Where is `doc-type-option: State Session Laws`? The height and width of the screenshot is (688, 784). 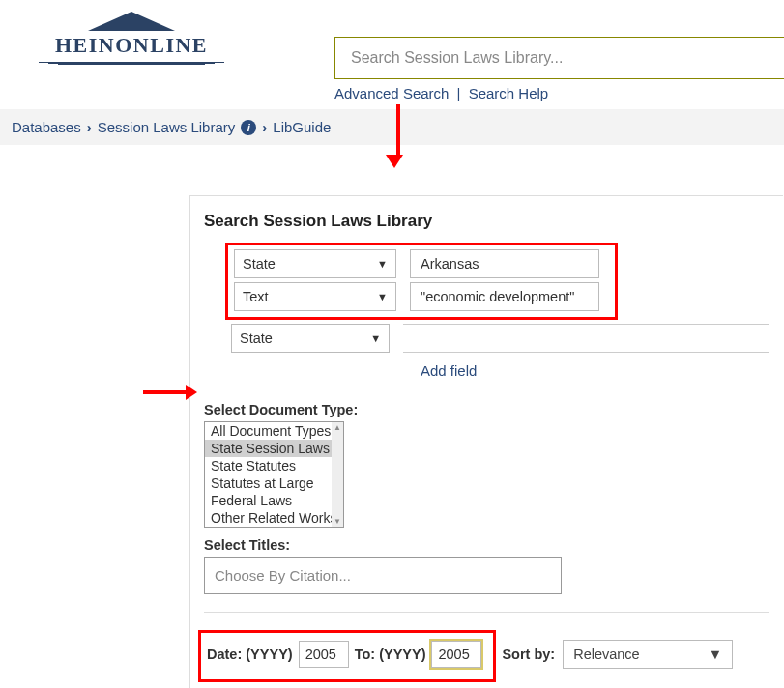
doc-type-option: State Session Laws is located at coordinates (275, 448).